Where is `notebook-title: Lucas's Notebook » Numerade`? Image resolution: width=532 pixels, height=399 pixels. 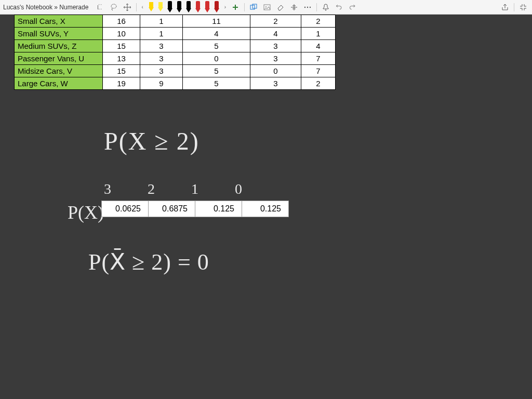 notebook-title: Lucas's Notebook » Numerade is located at coordinates (46, 7).